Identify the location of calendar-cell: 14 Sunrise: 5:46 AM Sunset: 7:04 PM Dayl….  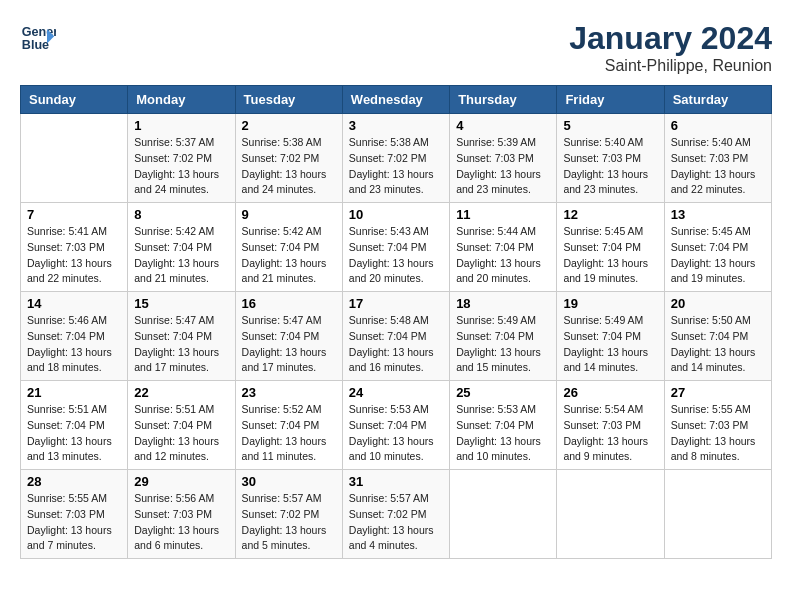
(74, 336).